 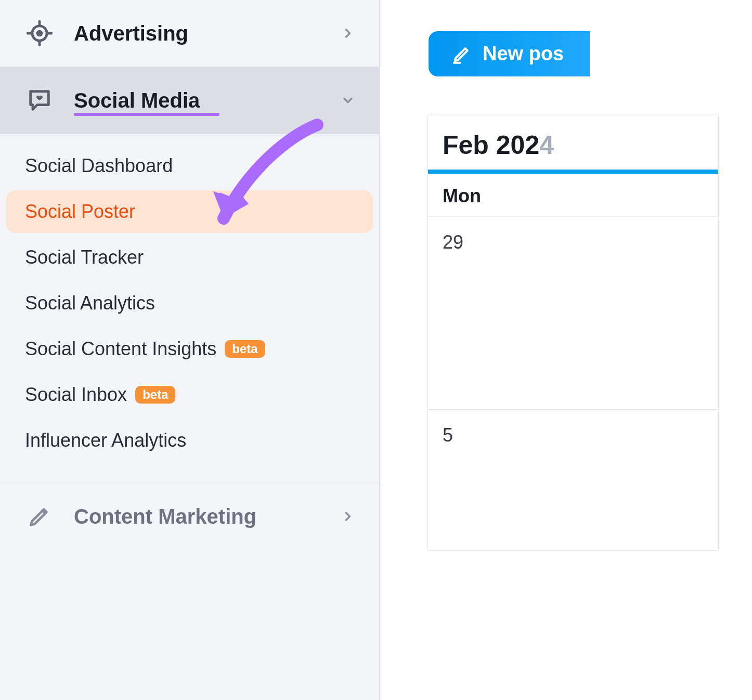 What do you see at coordinates (189, 33) in the screenshot?
I see `sidebar-section-advertising: Advertising` at bounding box center [189, 33].